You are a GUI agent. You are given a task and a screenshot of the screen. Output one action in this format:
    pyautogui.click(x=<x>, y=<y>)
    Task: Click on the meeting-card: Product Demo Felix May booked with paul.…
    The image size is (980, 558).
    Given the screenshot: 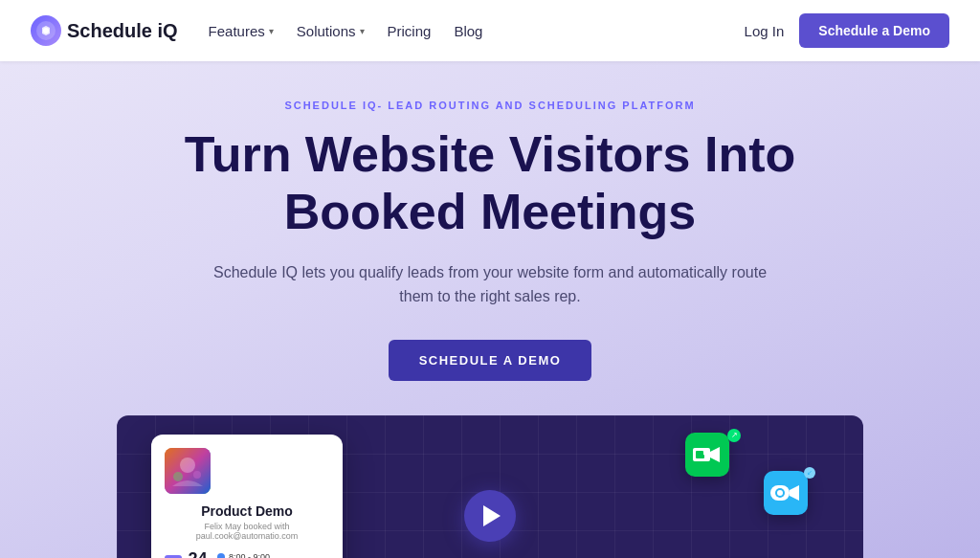 What is the action you would take?
    pyautogui.click(x=247, y=496)
    